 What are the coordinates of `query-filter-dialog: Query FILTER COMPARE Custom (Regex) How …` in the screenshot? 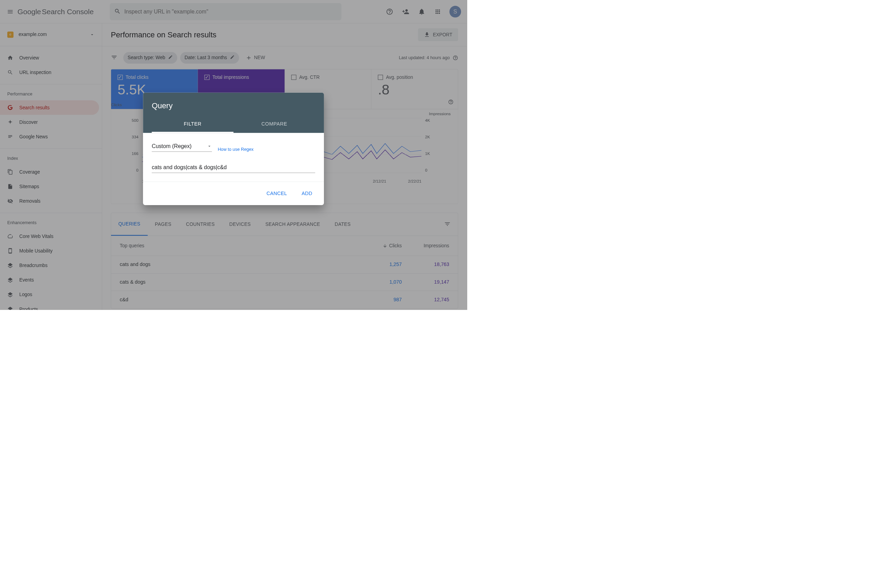 It's located at (233, 149).